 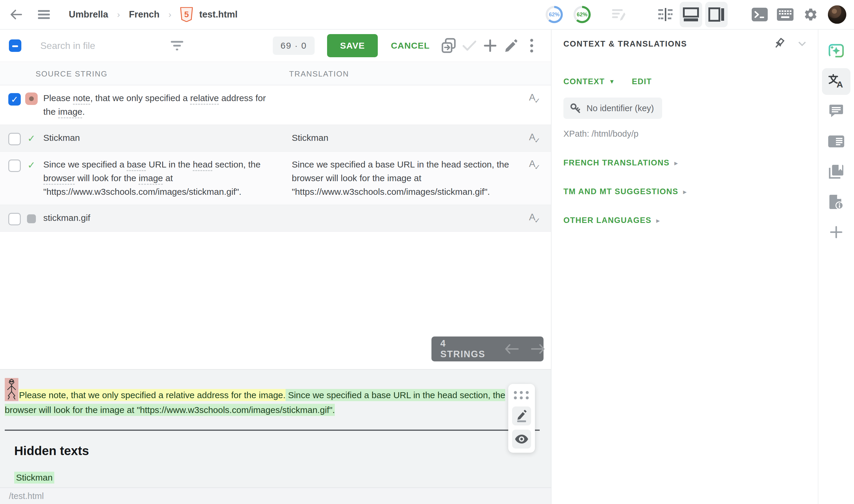 What do you see at coordinates (554, 15) in the screenshot?
I see `progress-ring-value: 62%` at bounding box center [554, 15].